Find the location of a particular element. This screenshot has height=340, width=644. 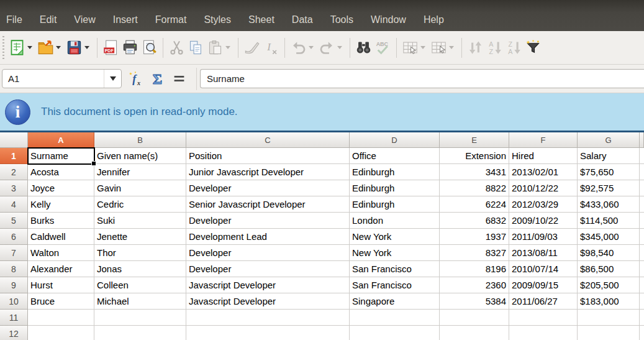

menu-tools: Tools is located at coordinates (342, 20).